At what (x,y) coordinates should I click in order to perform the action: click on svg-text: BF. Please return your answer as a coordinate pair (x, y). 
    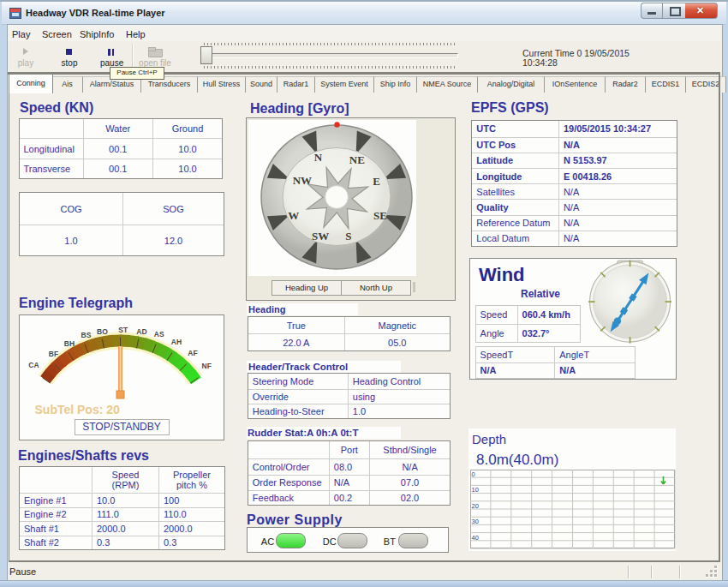
    Looking at the image, I should click on (53, 354).